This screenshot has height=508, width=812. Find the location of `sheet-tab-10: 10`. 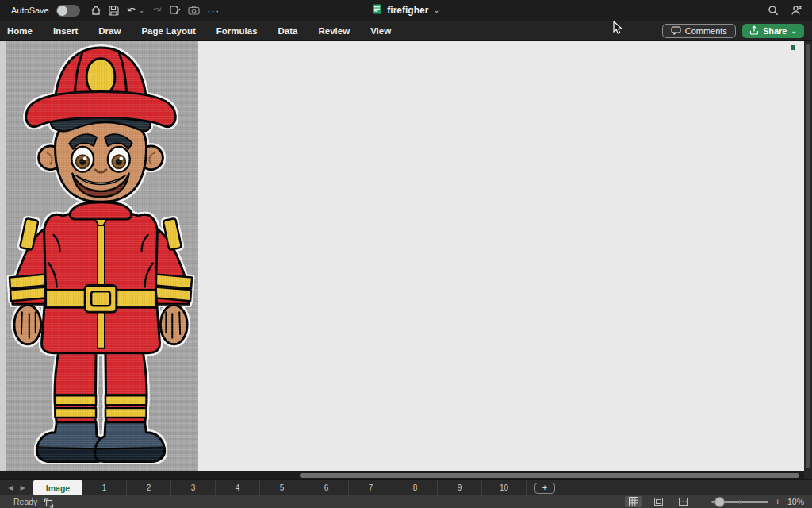

sheet-tab-10: 10 is located at coordinates (504, 487).